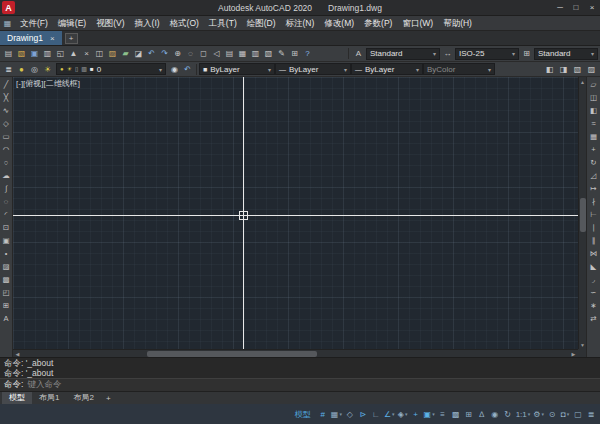  I want to click on object-snap-icon: ▣, so click(430, 414).